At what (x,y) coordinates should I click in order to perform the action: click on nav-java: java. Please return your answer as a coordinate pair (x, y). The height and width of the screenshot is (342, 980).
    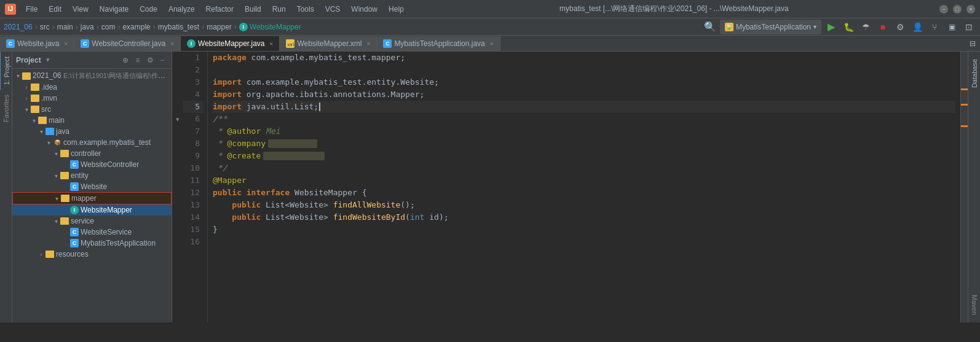
    Looking at the image, I should click on (87, 27).